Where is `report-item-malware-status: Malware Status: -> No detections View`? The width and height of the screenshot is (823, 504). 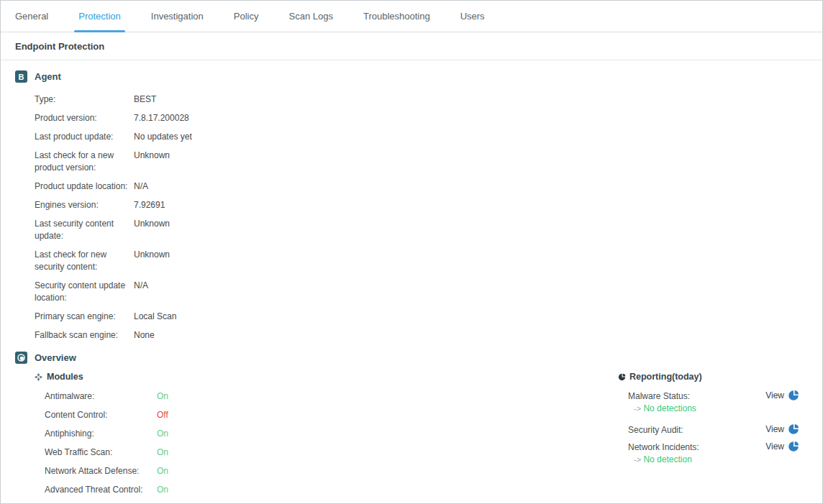 report-item-malware-status: Malware Status: -> No detections View is located at coordinates (709, 403).